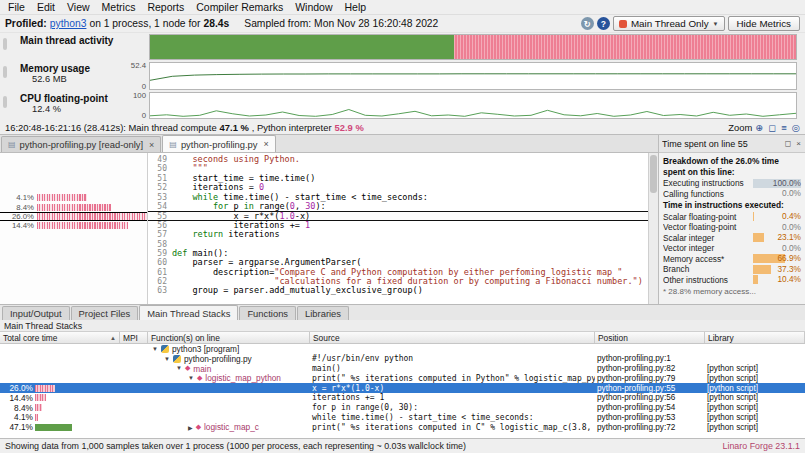  I want to click on table-row: 8.4%for p in range(0, 30):python-profili…, so click(402, 408).